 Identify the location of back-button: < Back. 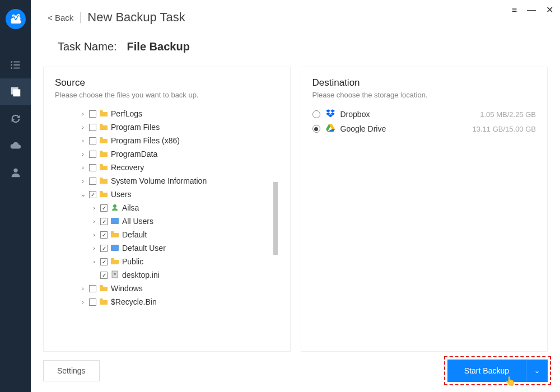
(60, 18).